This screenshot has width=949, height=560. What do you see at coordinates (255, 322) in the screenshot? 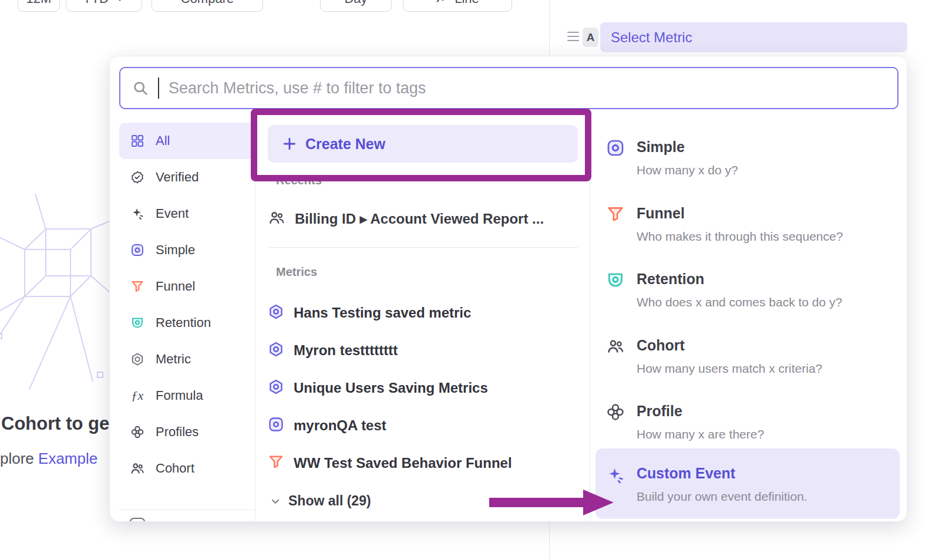
I see `sidebar-column-divider` at bounding box center [255, 322].